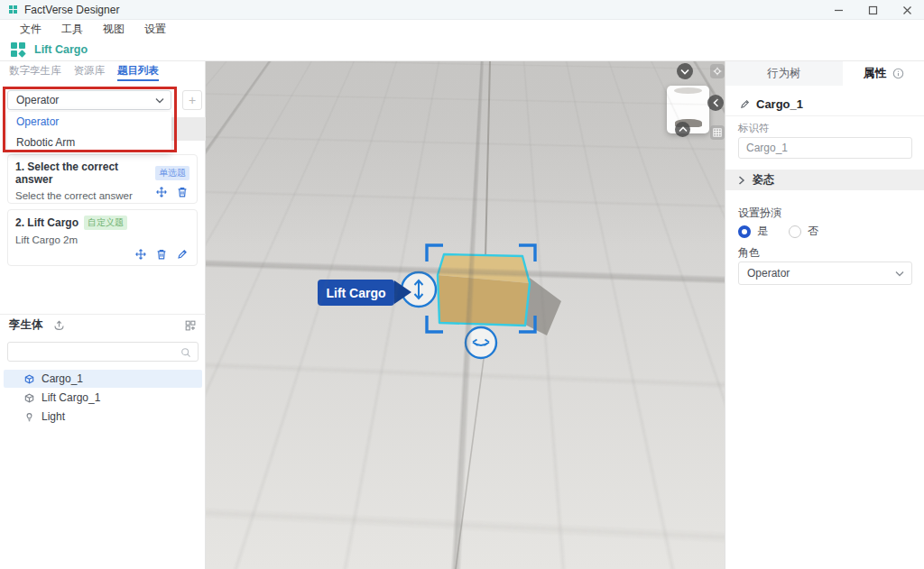 This screenshot has height=569, width=924. I want to click on menu-settings: 设置, so click(155, 29).